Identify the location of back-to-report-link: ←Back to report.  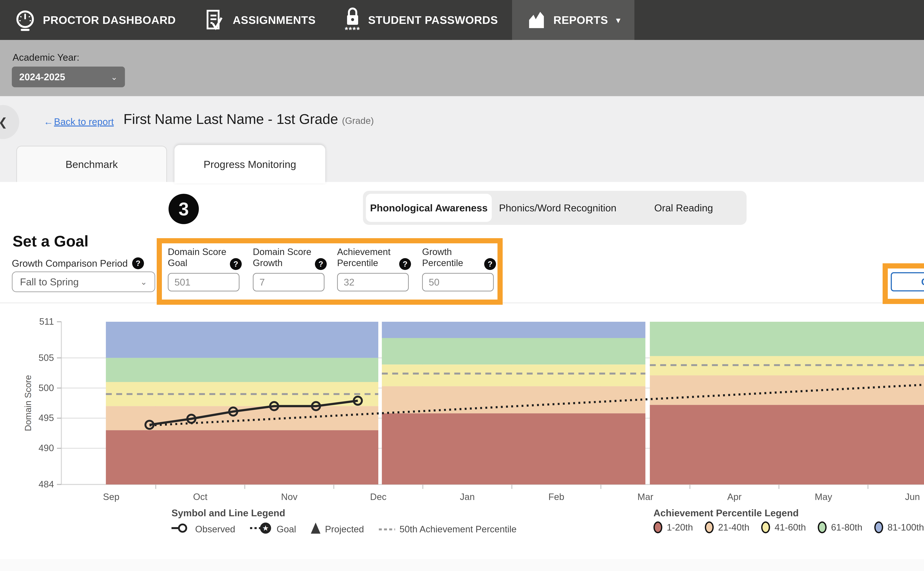
(79, 122).